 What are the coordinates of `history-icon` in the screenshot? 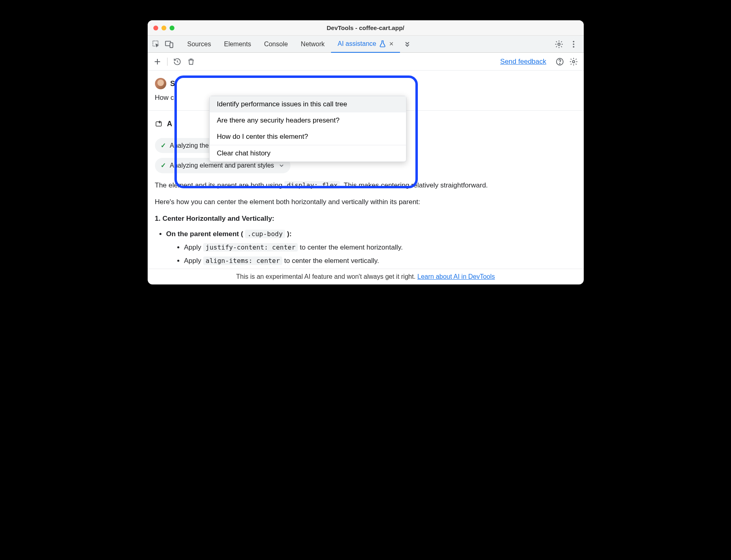 It's located at (177, 62).